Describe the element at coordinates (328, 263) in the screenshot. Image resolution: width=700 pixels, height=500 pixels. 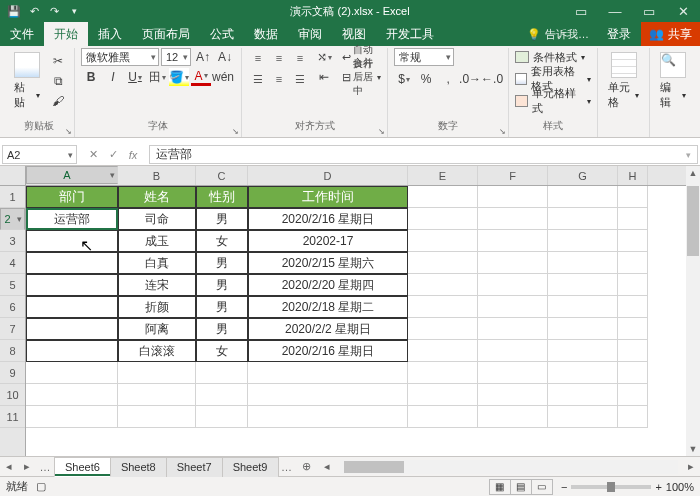
I see `cell: 2020/2/15 星期六` at that location.